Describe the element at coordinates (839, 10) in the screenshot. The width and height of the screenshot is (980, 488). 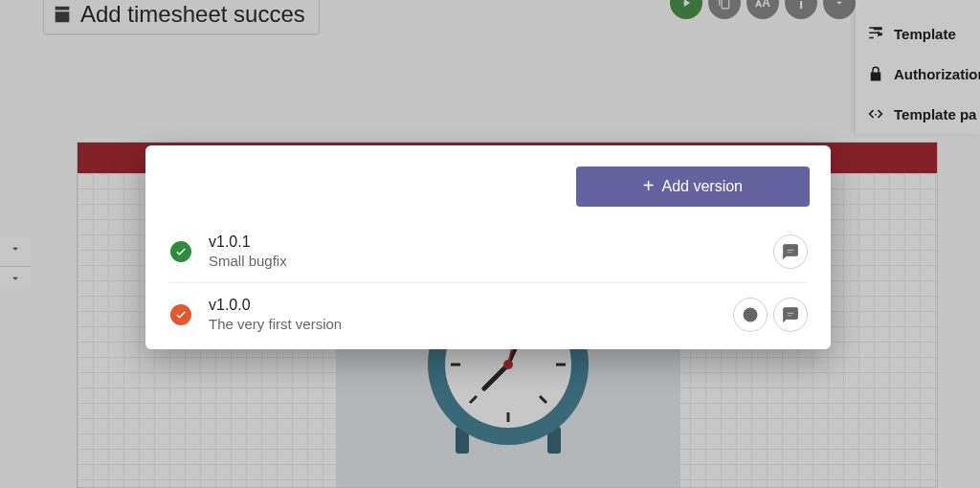
I see `more-button` at that location.